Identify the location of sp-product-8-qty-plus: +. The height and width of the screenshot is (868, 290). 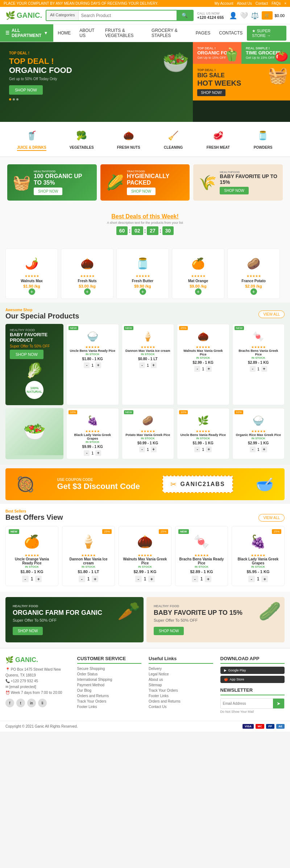
(264, 449).